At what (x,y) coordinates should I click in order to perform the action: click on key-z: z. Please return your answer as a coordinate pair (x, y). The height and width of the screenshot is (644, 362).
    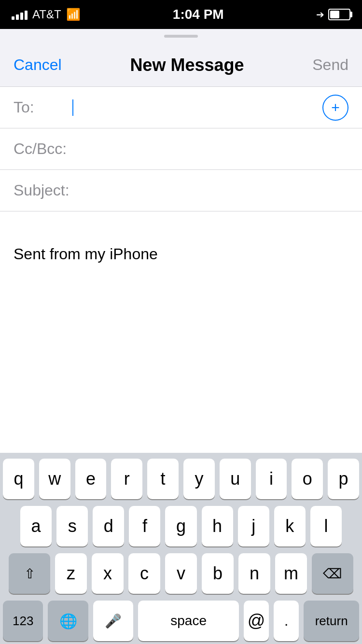
    Looking at the image, I should click on (71, 574).